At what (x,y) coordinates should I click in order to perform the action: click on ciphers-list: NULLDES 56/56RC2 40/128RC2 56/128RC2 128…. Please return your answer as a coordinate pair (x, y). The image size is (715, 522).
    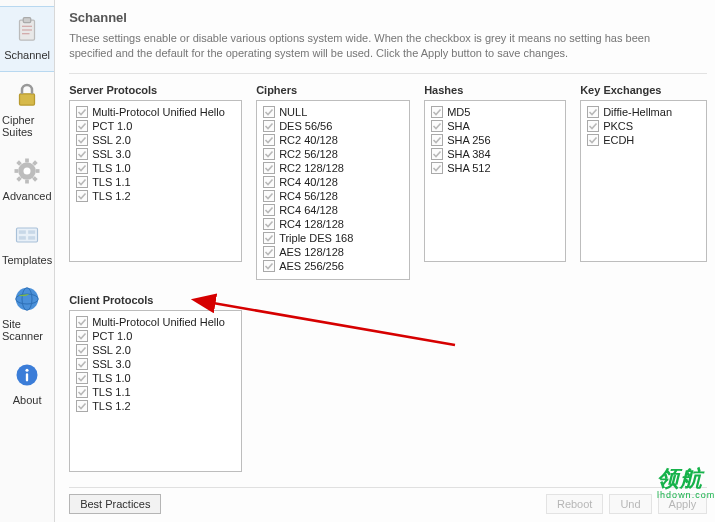
    Looking at the image, I should click on (333, 190).